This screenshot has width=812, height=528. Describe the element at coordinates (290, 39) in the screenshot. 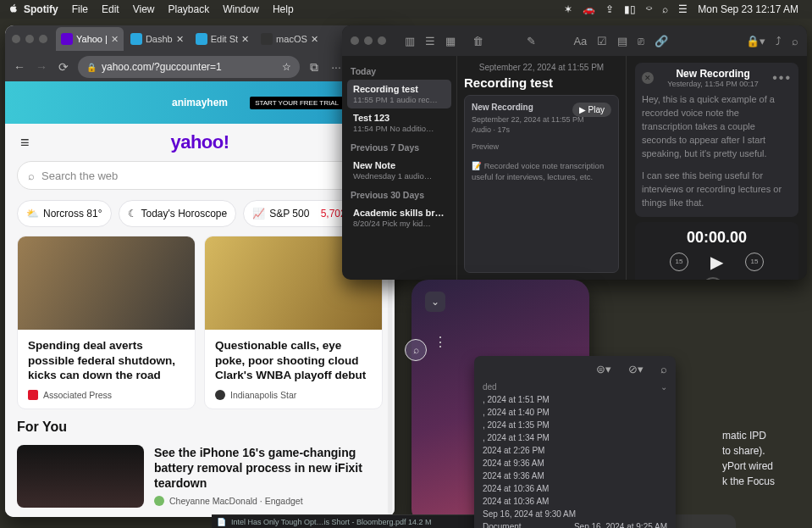

I see `tab-macos: macOS✕` at that location.